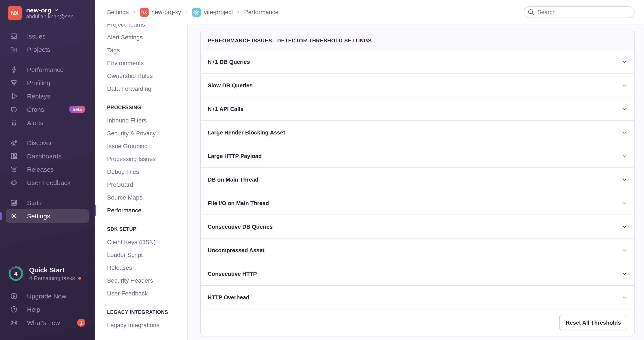 This screenshot has height=340, width=644. I want to click on sidebar-nav: IssuesProjectsPerformanceProfilingReplay…, so click(48, 123).